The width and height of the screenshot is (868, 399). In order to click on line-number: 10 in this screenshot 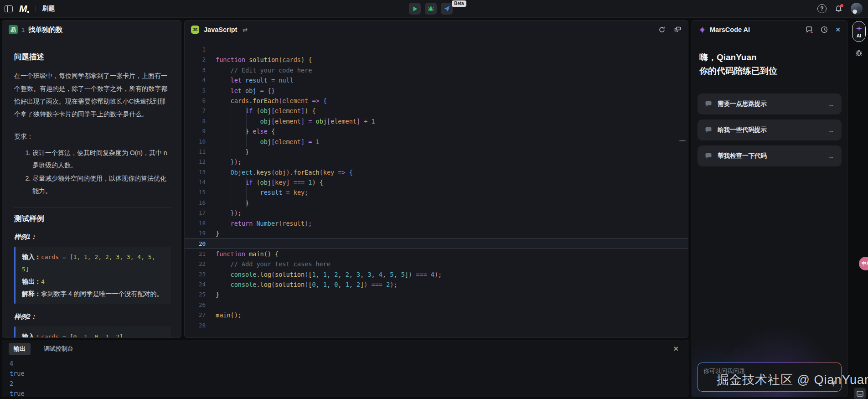, I will do `click(200, 142)`.